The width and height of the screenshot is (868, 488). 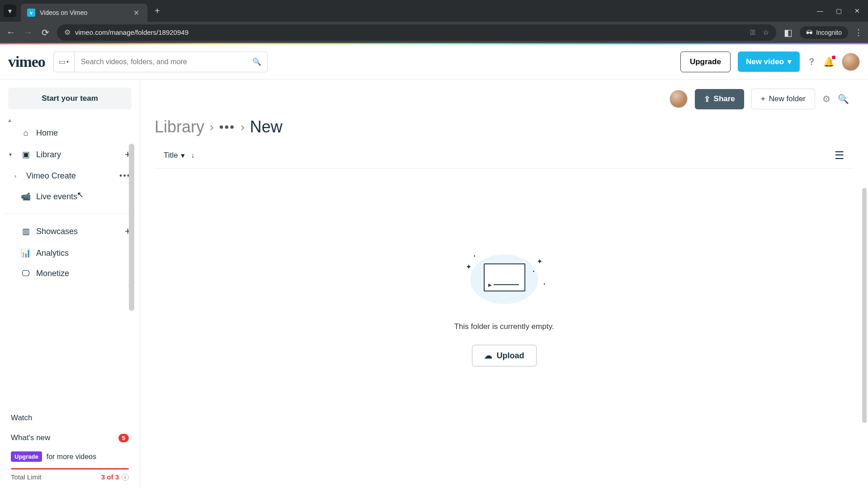 What do you see at coordinates (26, 231) in the screenshot?
I see `showcases-icon: ▥` at bounding box center [26, 231].